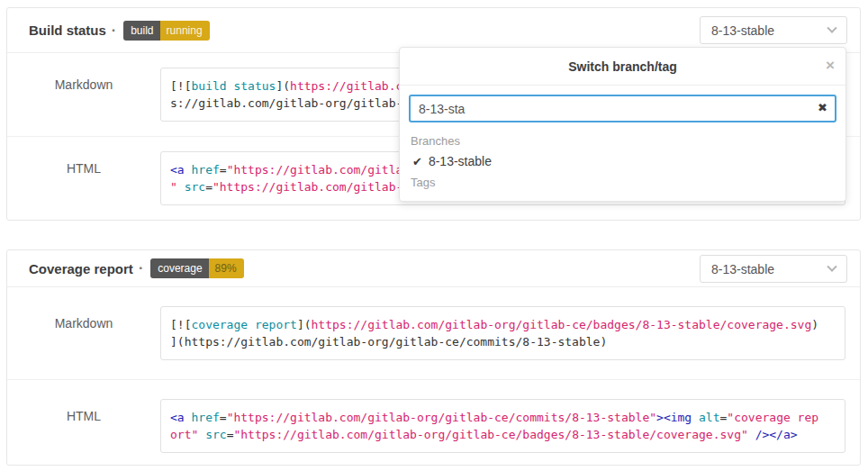  I want to click on clear-search-icon: ✖, so click(823, 108).